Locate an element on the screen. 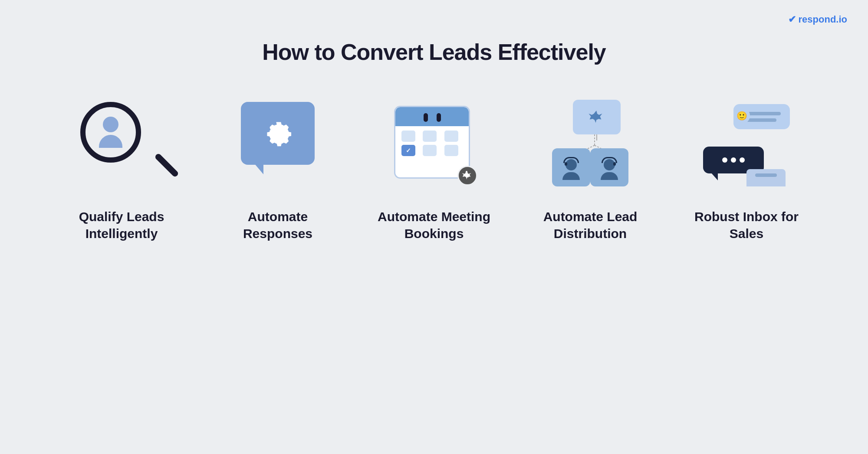  distribution-icon is located at coordinates (590, 143).